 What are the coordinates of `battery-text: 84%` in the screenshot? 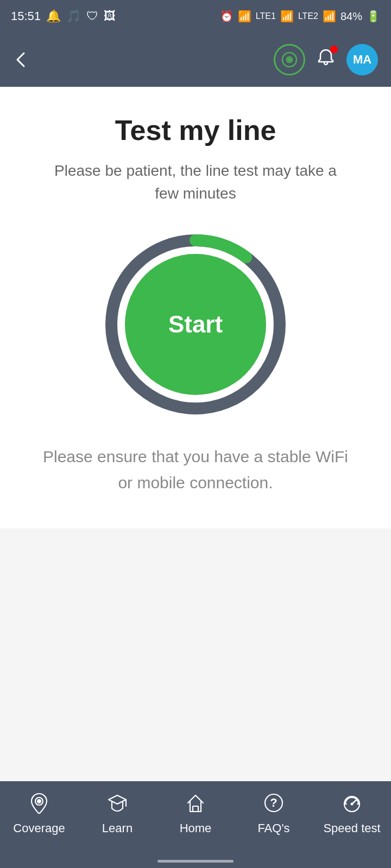 It's located at (351, 16).